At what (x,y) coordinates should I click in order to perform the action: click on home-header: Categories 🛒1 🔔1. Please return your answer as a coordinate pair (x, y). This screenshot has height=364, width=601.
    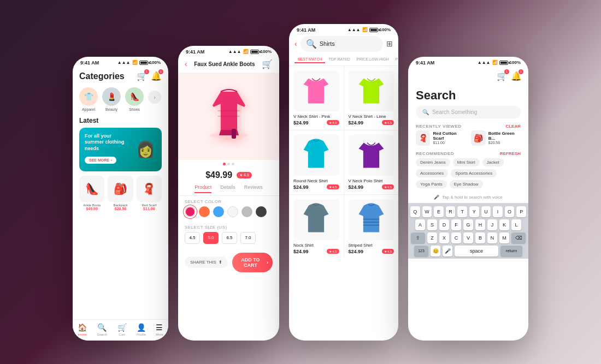
    Looking at the image, I should click on (120, 76).